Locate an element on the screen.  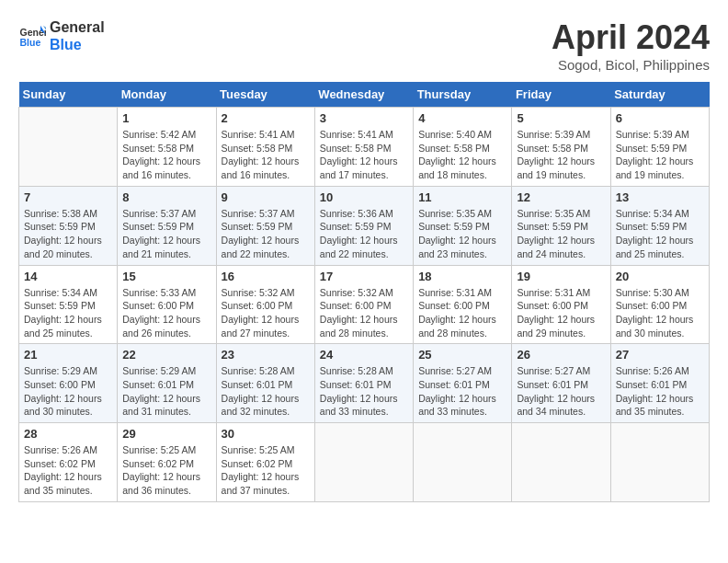
day-info: Sunrise: 5:33 AM Sunset: 6:00 PM Dayligh… is located at coordinates (166, 313).